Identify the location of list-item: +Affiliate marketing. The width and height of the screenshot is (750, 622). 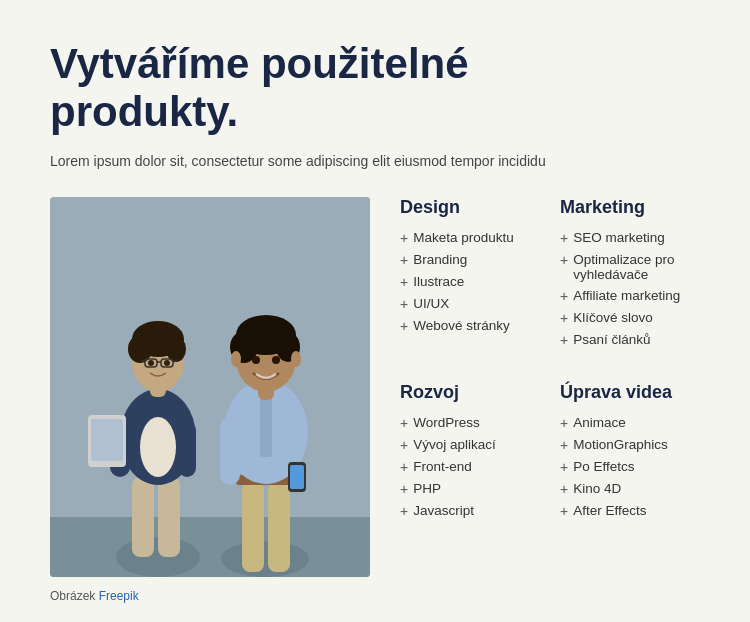
(630, 296).